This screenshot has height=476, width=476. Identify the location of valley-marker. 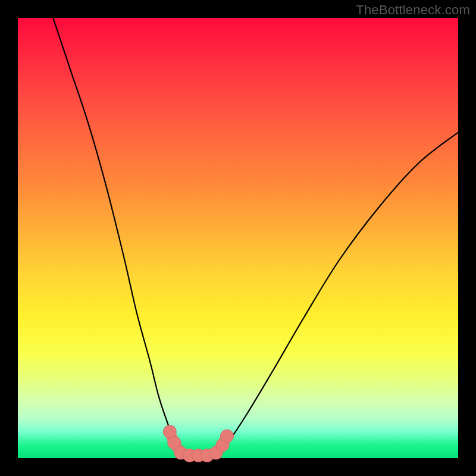
(227, 436).